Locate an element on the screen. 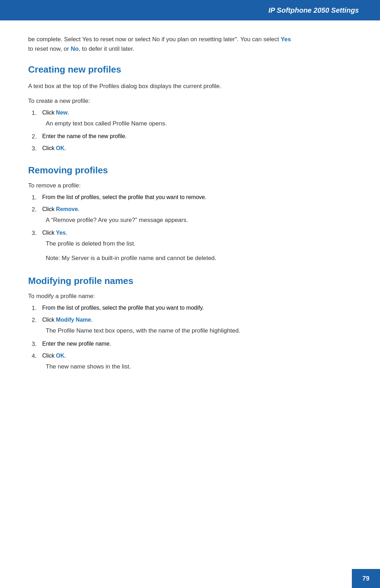 The width and height of the screenshot is (380, 588). step-number-r1: 1. is located at coordinates (35, 198).